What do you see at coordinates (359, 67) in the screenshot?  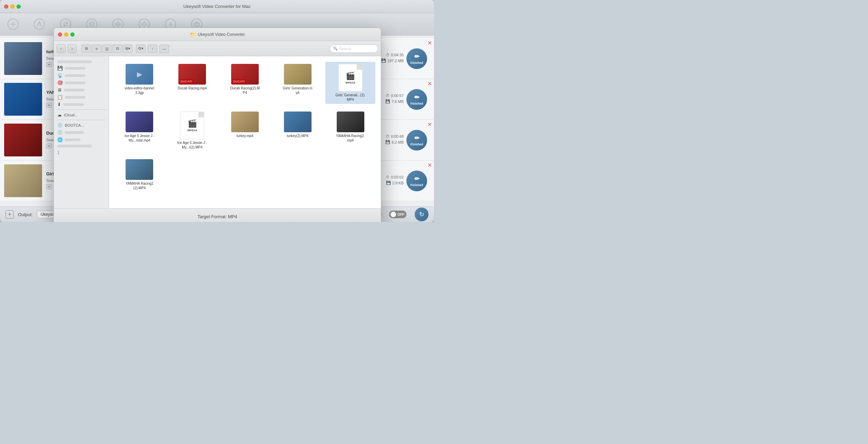 I see `page-corner` at bounding box center [359, 67].